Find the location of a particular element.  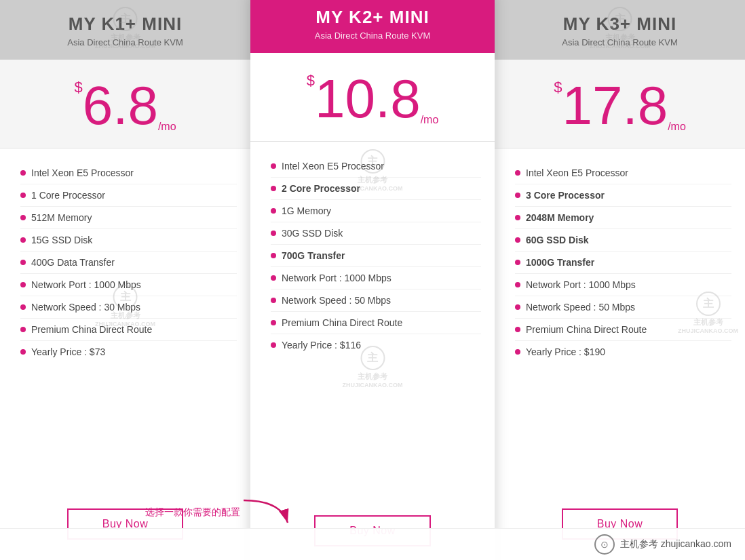

k3-feature-7: Network Speed : 50 Mbps is located at coordinates (623, 308).